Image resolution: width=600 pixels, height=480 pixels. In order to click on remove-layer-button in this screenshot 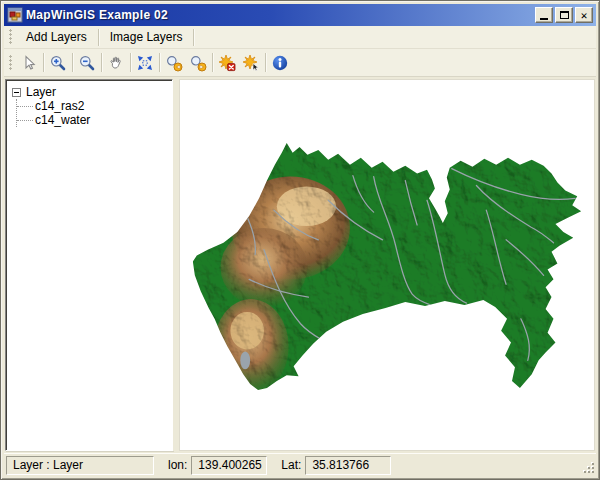, I will do `click(227, 63)`.